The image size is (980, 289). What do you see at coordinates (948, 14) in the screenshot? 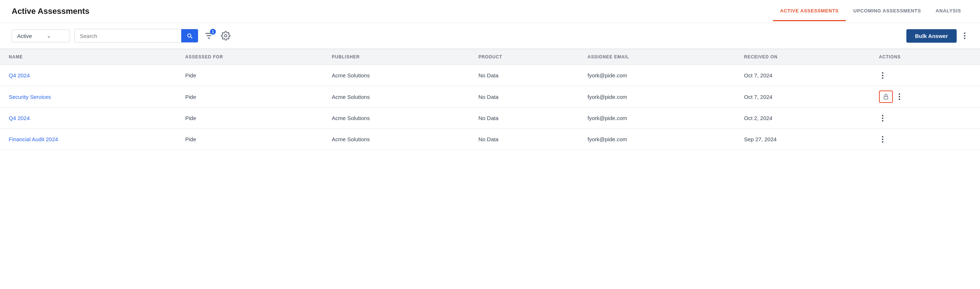
I see `tab-analysis: ANALYSIS` at bounding box center [948, 14].